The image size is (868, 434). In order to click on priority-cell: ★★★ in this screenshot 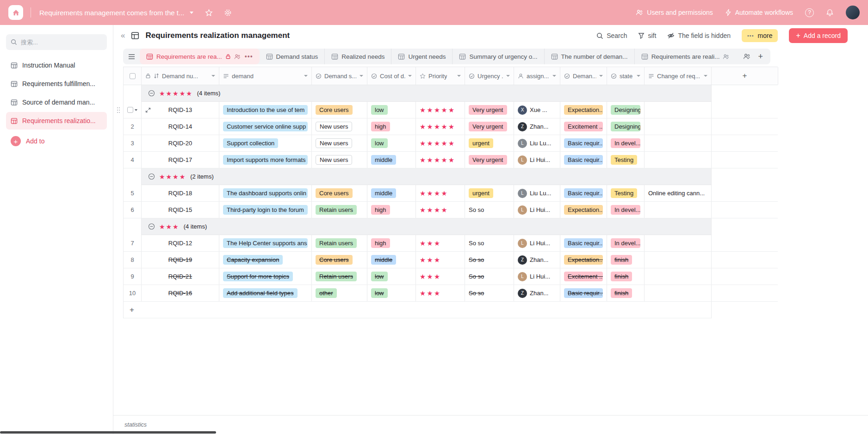, I will do `click(440, 243)`.